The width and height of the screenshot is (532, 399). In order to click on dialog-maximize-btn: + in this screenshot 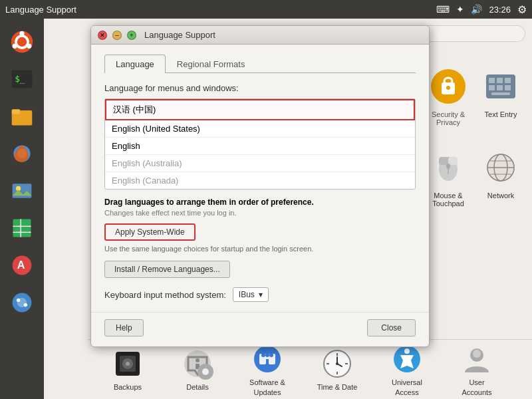, I will do `click(132, 35)`.